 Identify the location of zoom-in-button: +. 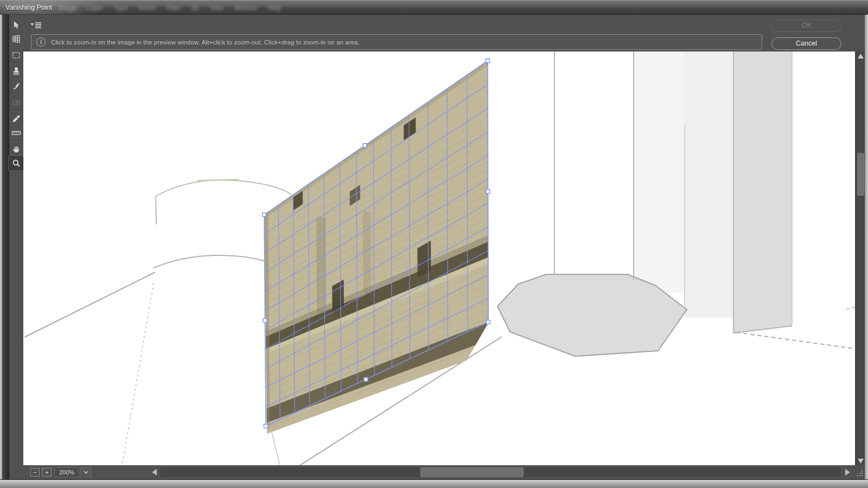
(47, 472).